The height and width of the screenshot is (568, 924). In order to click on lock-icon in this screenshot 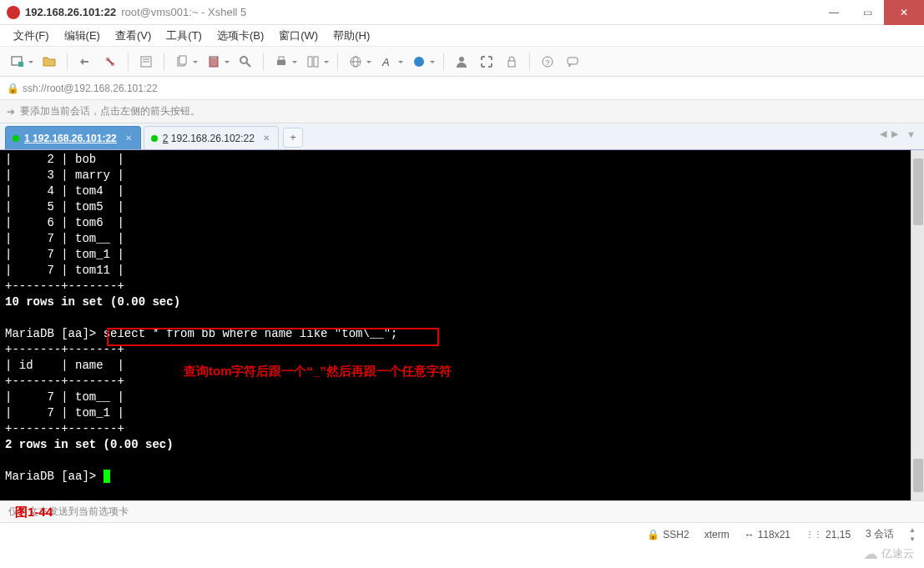, I will do `click(512, 62)`.